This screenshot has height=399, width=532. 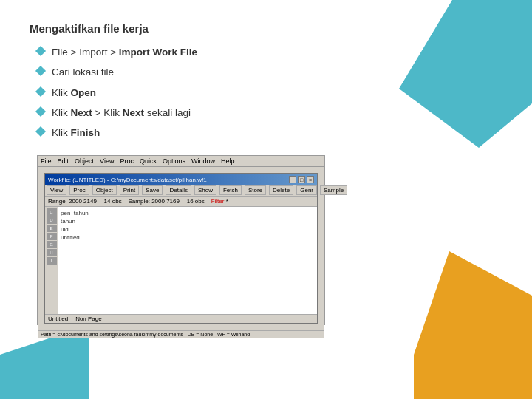 I want to click on menu-view: View, so click(x=106, y=161).